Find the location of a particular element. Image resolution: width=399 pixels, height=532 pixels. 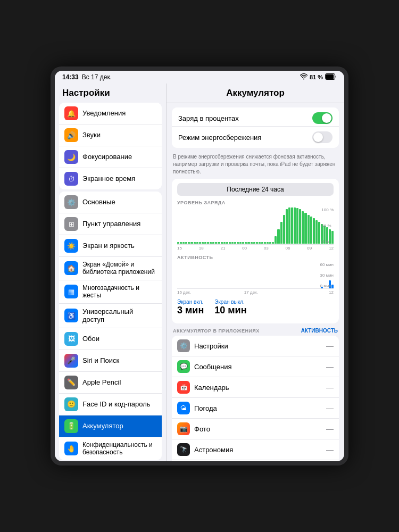

applepencil-icon: ✏️ is located at coordinates (71, 383).